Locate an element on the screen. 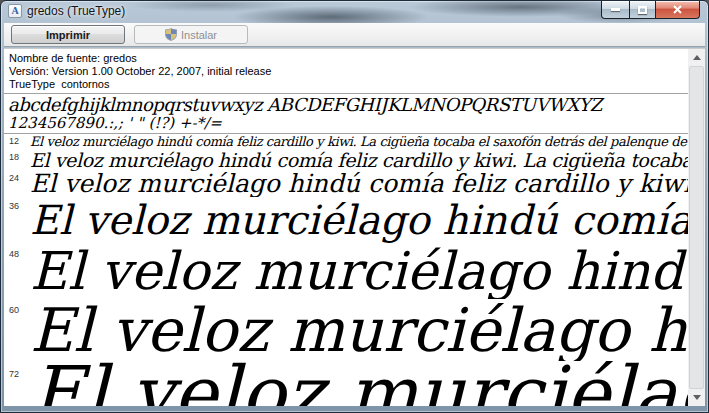 The height and width of the screenshot is (413, 709). font-info: Nombre de fuente: gredos Versión: Versio… is located at coordinates (346, 71).